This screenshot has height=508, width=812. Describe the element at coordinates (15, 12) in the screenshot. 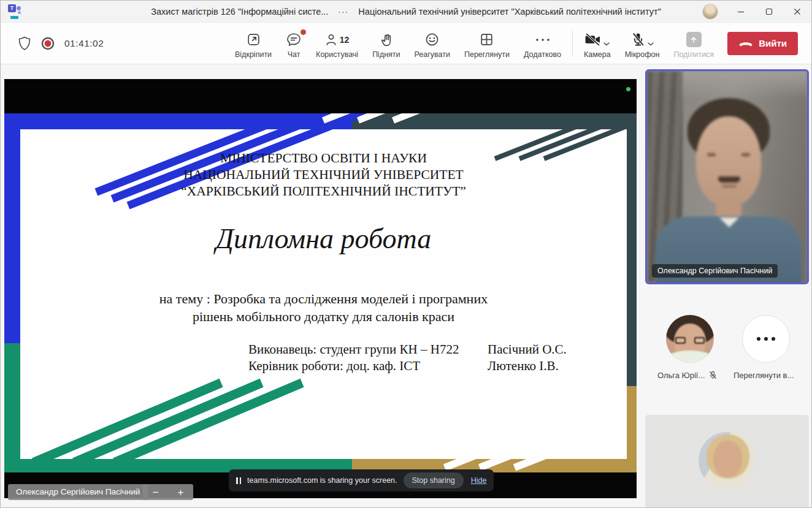

I see `teams-app-icon: T` at that location.